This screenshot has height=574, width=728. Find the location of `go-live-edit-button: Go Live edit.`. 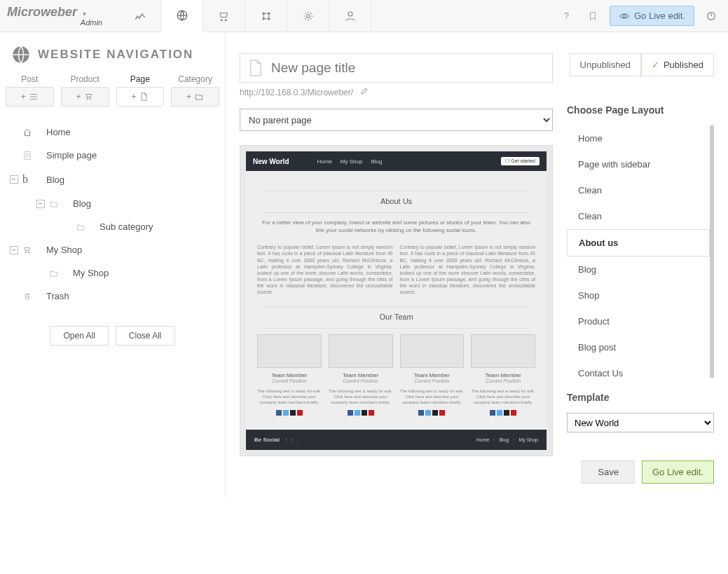

go-live-edit-button: Go Live edit. is located at coordinates (678, 472).